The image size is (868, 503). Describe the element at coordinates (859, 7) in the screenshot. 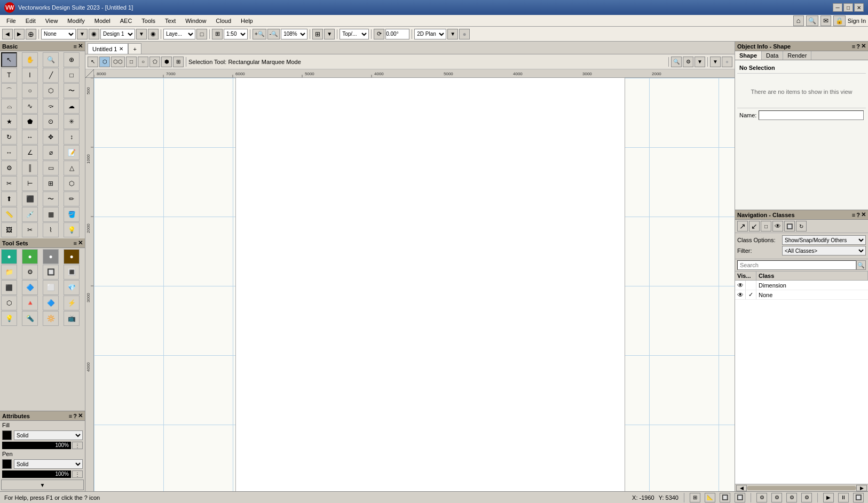

I see `close-button: ✕` at that location.